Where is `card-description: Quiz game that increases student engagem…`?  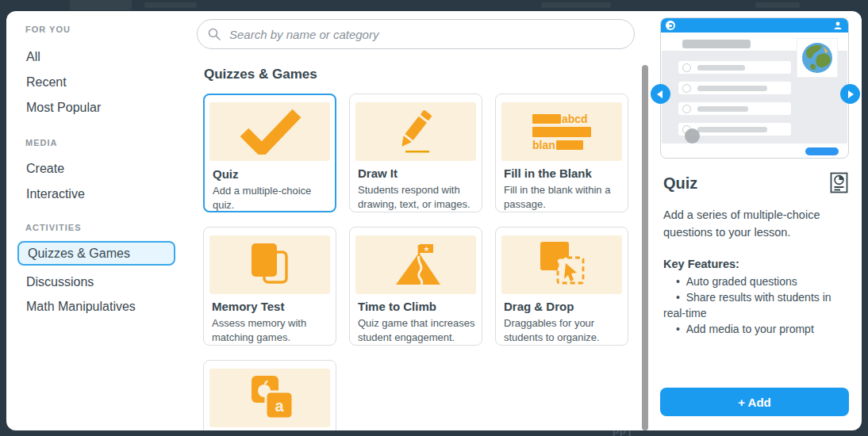 card-description: Quiz game that increases student engagem… is located at coordinates (417, 331).